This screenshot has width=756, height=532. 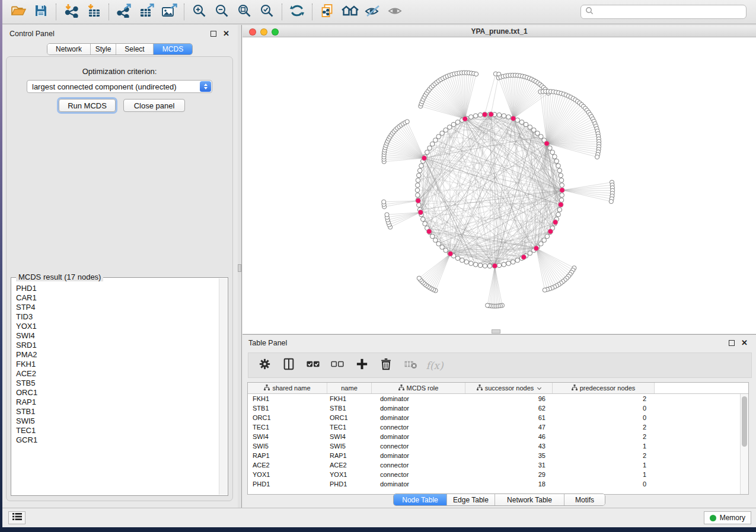 What do you see at coordinates (117, 421) in the screenshot?
I see `mcds-result-item: SWI5` at bounding box center [117, 421].